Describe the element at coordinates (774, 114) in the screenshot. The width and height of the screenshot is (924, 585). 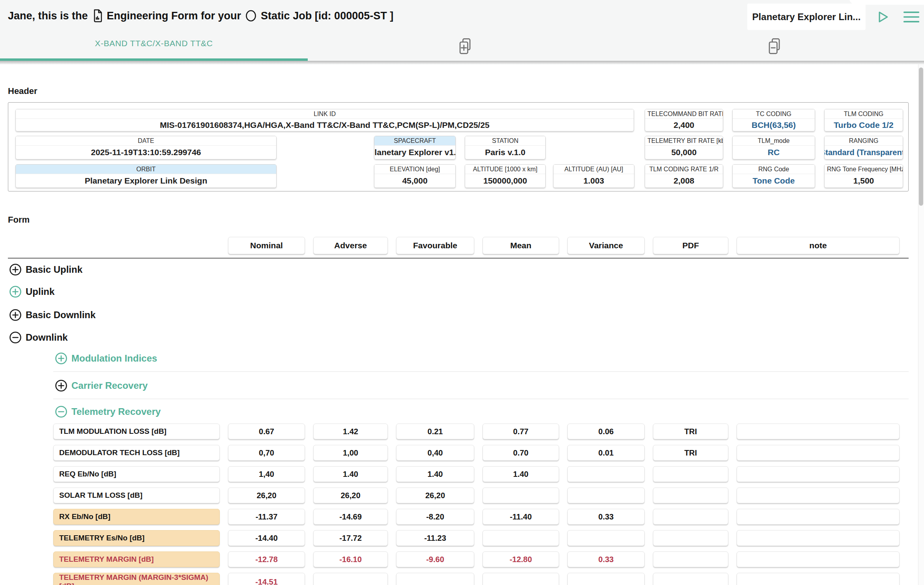
I see `field-tc-coding-label: TC CODING` at that location.